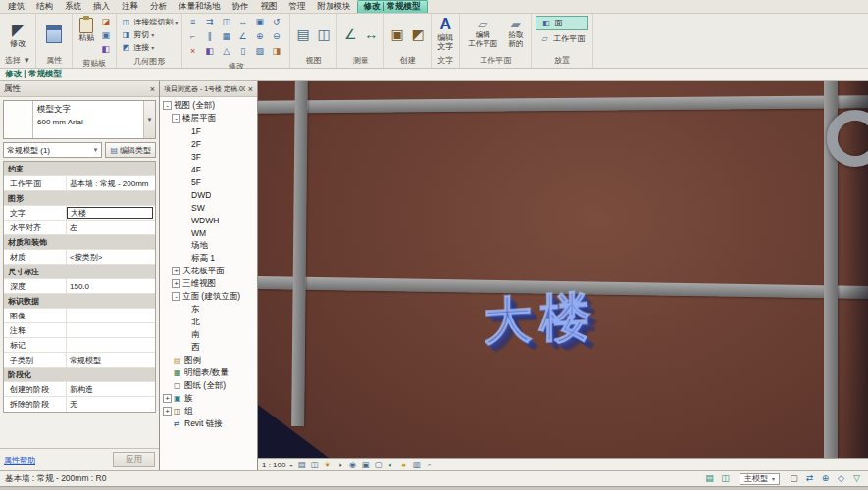 The image size is (868, 490). Describe the element at coordinates (390, 465) in the screenshot. I see `hide-isolate-icon: ◐` at that location.